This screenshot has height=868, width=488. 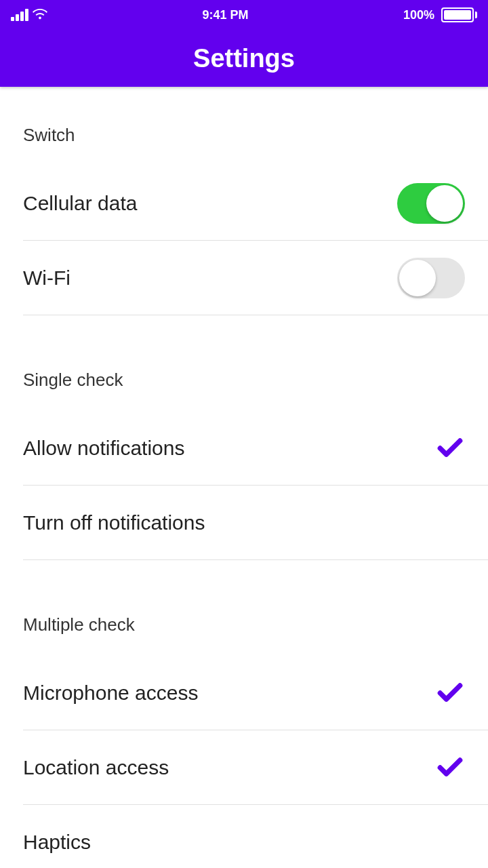 What do you see at coordinates (57, 842) in the screenshot?
I see `row-label: Haptics` at bounding box center [57, 842].